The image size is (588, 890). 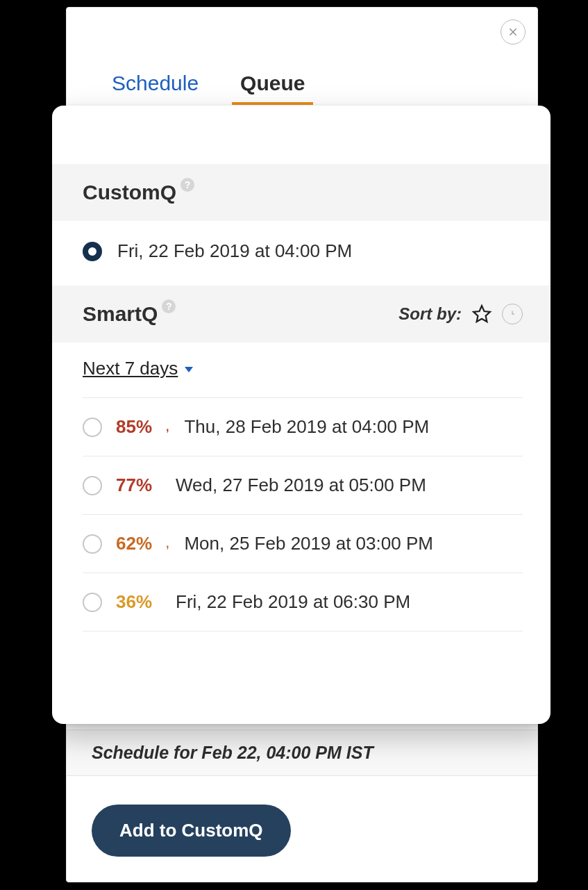 I want to click on smartq-title: SmartQ, so click(x=120, y=314).